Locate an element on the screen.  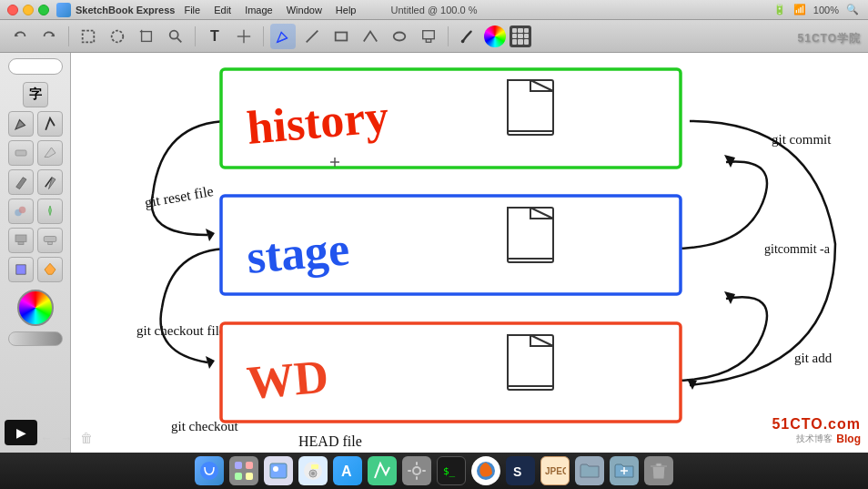
menu-image: Image is located at coordinates (258, 10).